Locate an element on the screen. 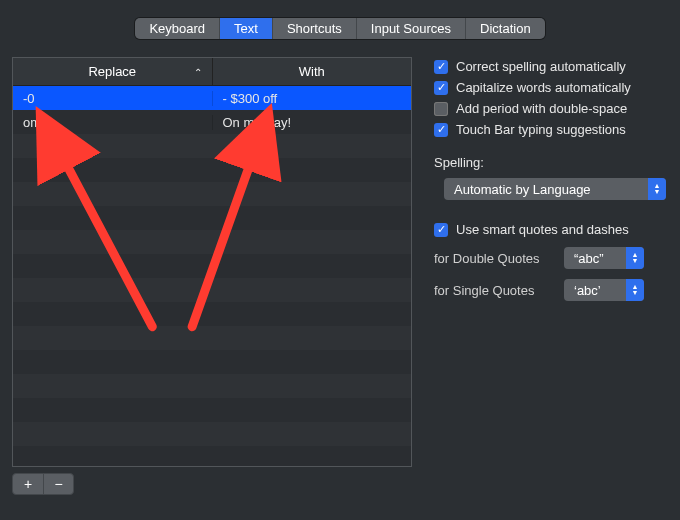  table-row: omwOn my way! is located at coordinates (212, 122).